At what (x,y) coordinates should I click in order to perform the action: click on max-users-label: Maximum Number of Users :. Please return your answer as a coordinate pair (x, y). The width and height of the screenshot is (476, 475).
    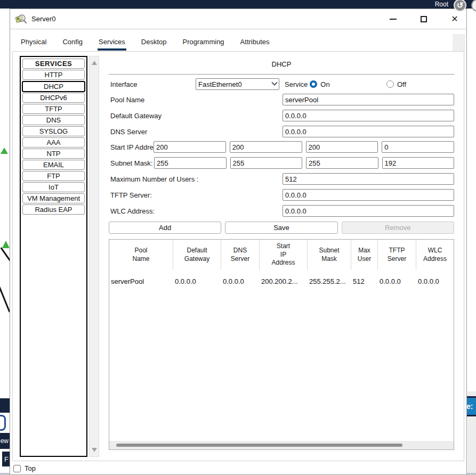
    Looking at the image, I should click on (196, 179).